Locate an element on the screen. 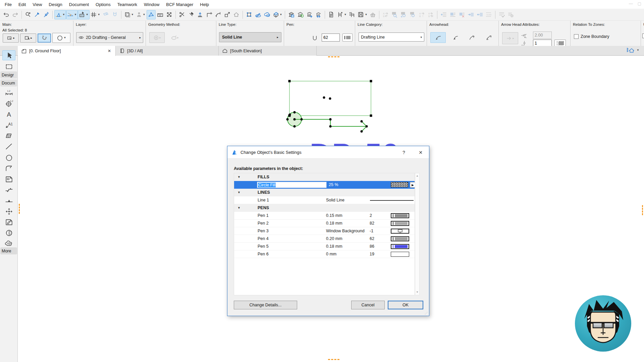  worksheet-tool is located at coordinates (9, 222).